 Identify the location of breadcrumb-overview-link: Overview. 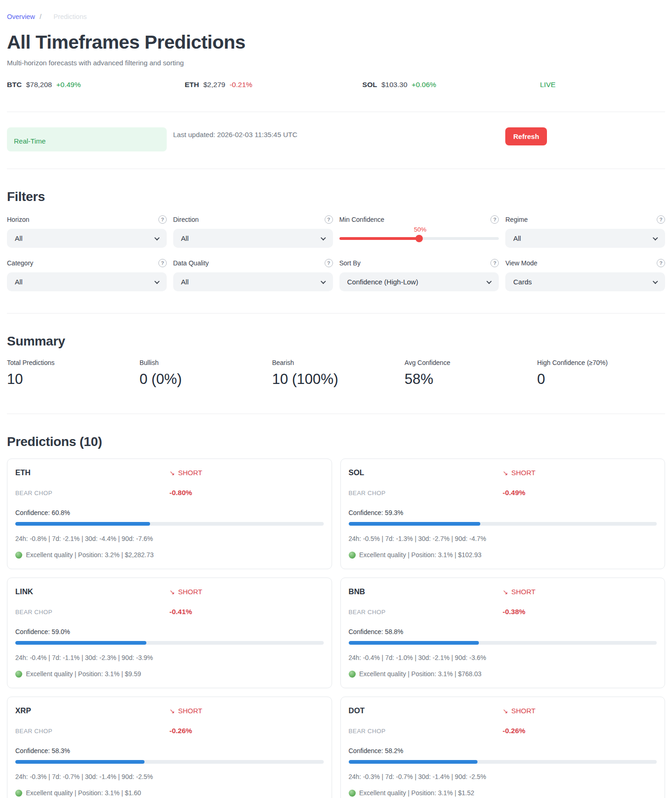
(21, 17).